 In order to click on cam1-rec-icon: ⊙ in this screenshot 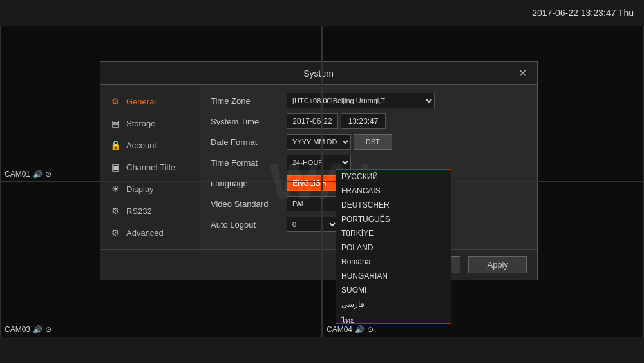, I will do `click(48, 174)`.